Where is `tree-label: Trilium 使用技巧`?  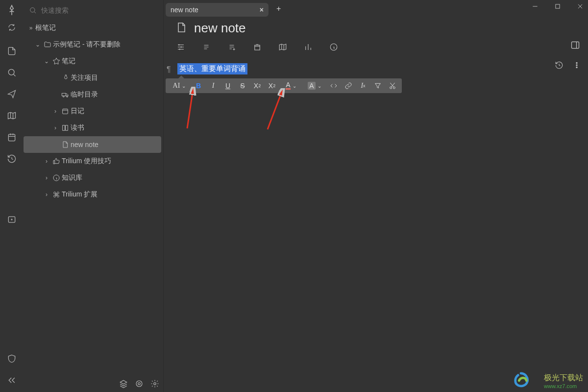
tree-label: Trilium 使用技巧 is located at coordinates (86, 161).